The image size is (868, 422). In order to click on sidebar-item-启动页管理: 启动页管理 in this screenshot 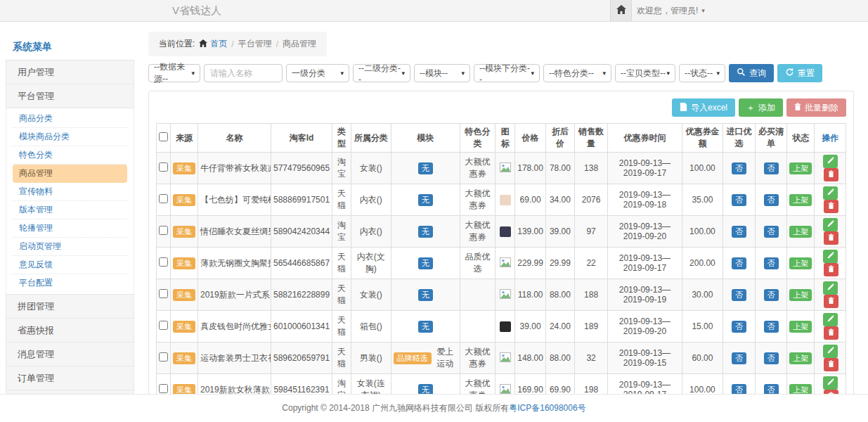, I will do `click(70, 247)`.